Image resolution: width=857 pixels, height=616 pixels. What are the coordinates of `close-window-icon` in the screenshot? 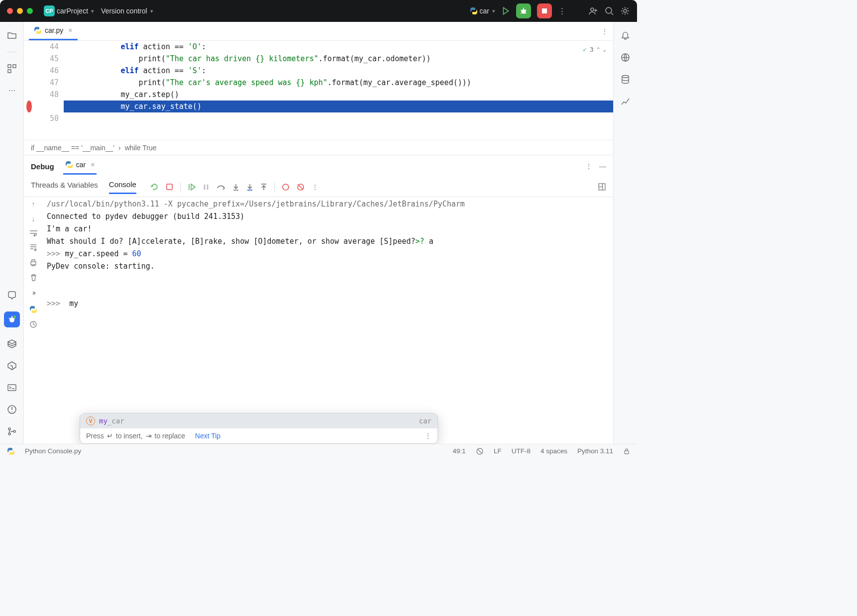 It's located at (10, 11).